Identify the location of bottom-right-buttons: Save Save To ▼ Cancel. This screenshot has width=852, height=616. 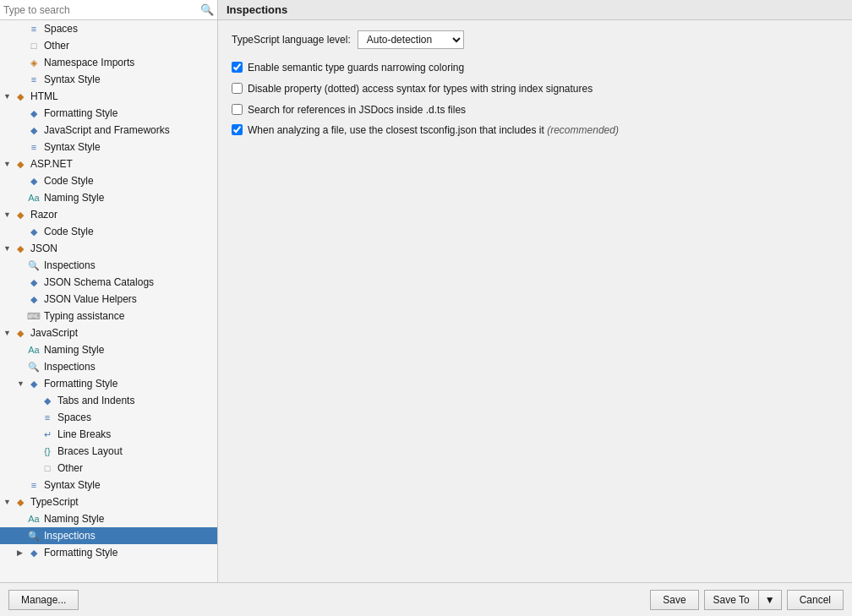
(747, 600).